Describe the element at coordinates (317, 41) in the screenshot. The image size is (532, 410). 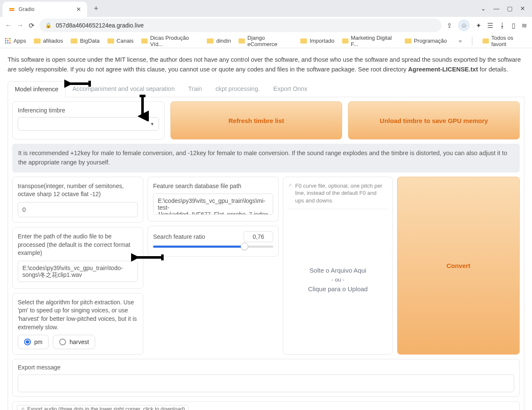
I see `bookmark-importado: Importado` at that location.